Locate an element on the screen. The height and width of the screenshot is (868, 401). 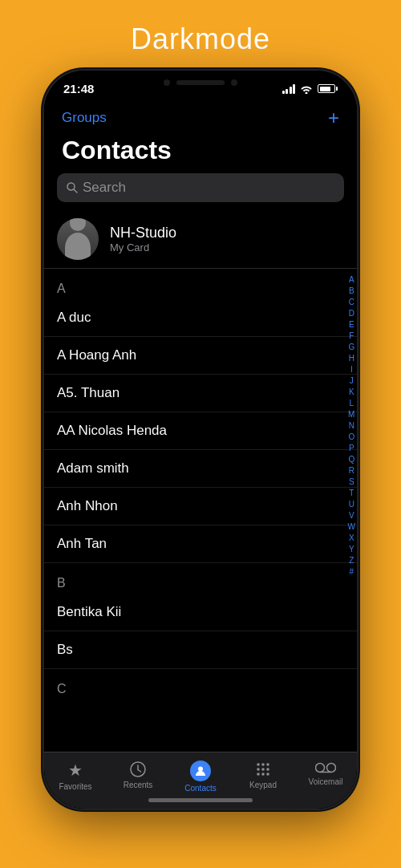
page-title: Darkmode is located at coordinates (200, 39).